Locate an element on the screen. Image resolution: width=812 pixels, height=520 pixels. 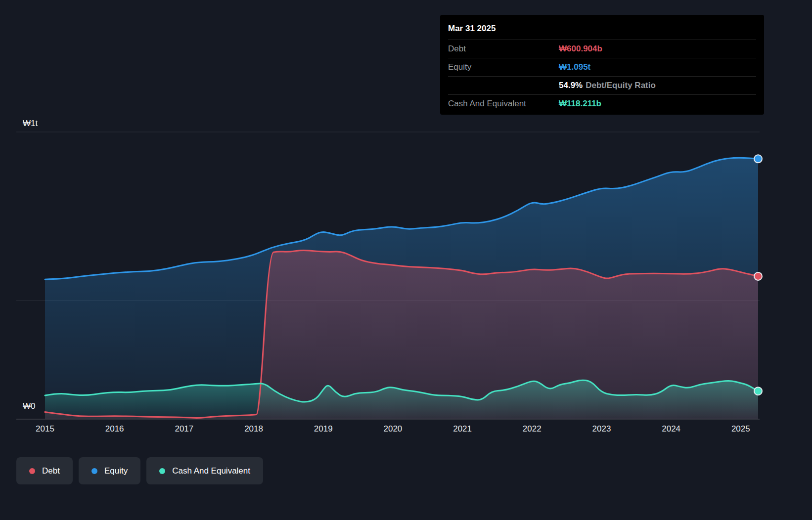
tooltip-debt-row: Debt ₩600.904b is located at coordinates (602, 49).